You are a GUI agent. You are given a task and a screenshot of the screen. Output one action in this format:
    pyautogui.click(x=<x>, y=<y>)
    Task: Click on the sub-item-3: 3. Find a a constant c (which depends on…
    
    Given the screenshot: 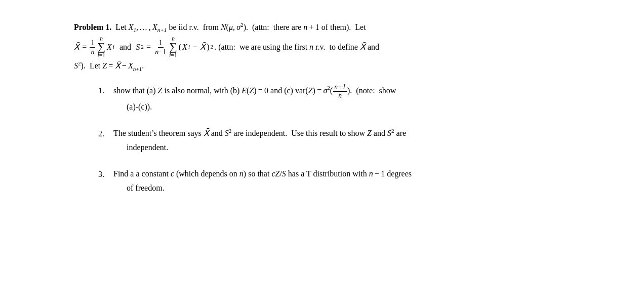 What is the action you would take?
    pyautogui.click(x=334, y=181)
    